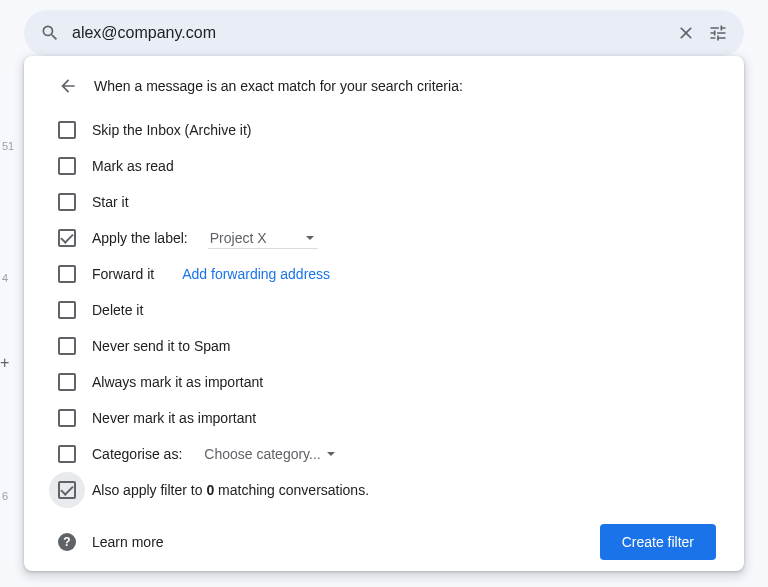  I want to click on option-delete: Delete it, so click(384, 310).